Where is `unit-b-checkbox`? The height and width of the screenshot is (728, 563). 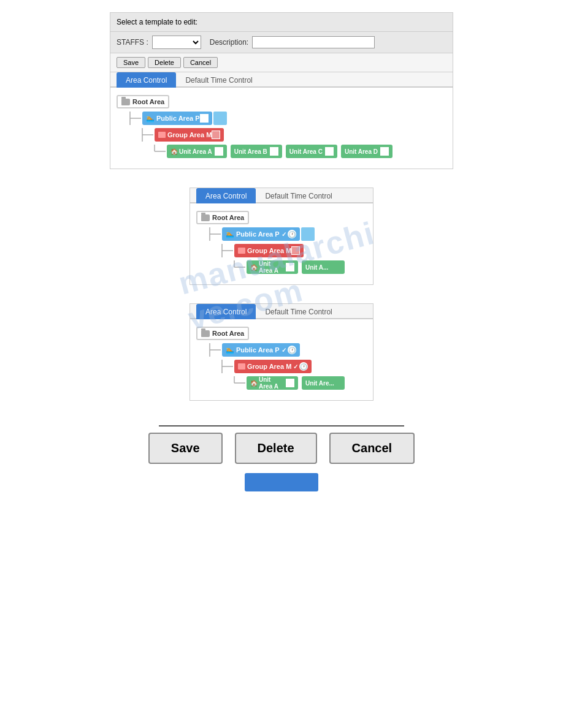 unit-b-checkbox is located at coordinates (274, 151).